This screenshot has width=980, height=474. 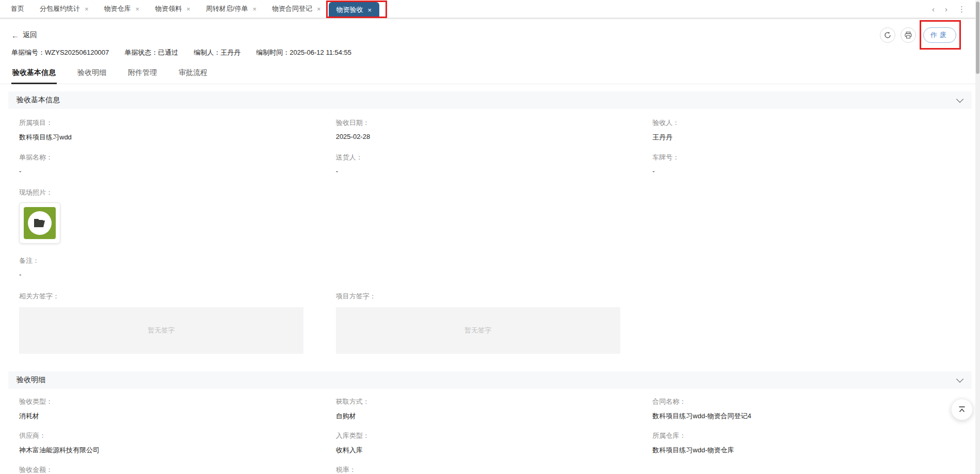 What do you see at coordinates (494, 296) in the screenshot?
I see `field-label: 项目方签字：` at bounding box center [494, 296].